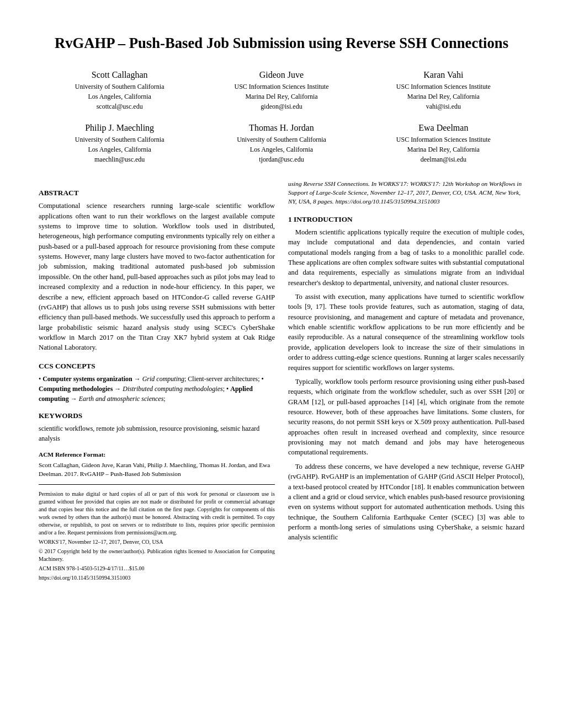  Describe the element at coordinates (282, 106) in the screenshot. I see `author-email-1: gideon@isi.edu` at that location.